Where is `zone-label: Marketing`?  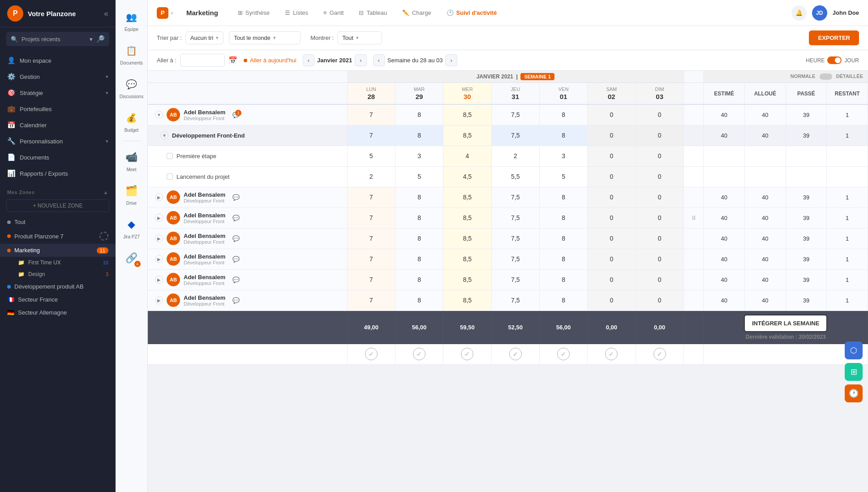
zone-label: Marketing is located at coordinates (27, 250).